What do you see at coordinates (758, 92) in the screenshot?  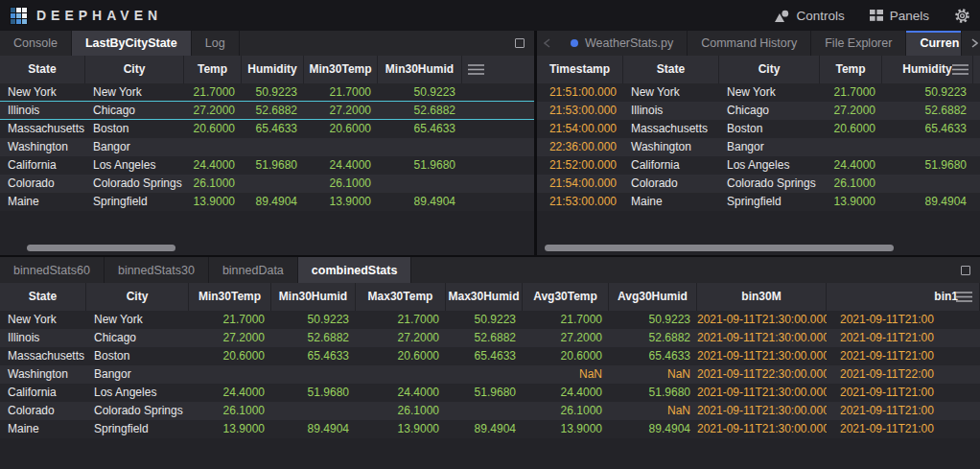 I see `table-row: 21:51:00.000New YorkNew York21.700050.92…` at bounding box center [758, 92].